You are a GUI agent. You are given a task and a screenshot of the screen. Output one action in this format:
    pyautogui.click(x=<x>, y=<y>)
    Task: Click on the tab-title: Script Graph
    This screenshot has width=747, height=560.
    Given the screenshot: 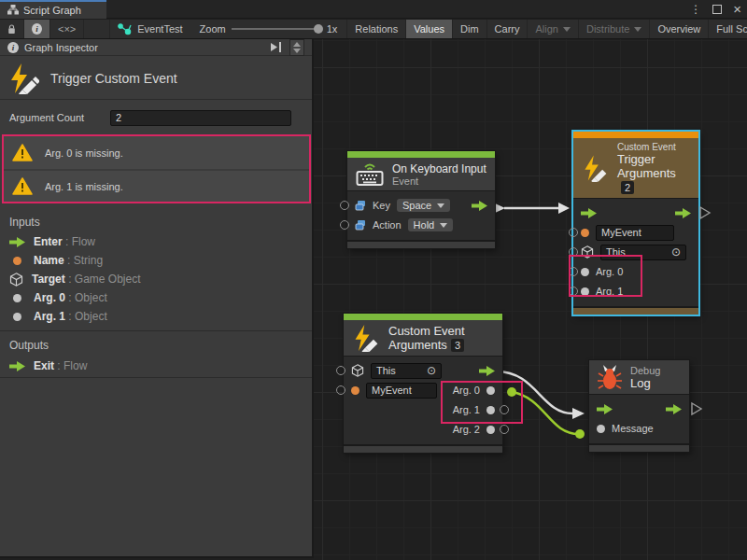 What is the action you would take?
    pyautogui.click(x=52, y=10)
    